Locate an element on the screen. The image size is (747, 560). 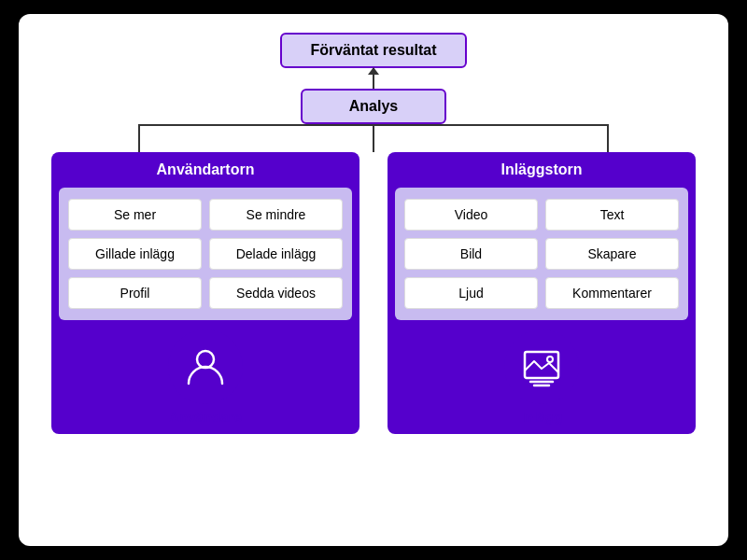
h-line-right is located at coordinates (491, 125).